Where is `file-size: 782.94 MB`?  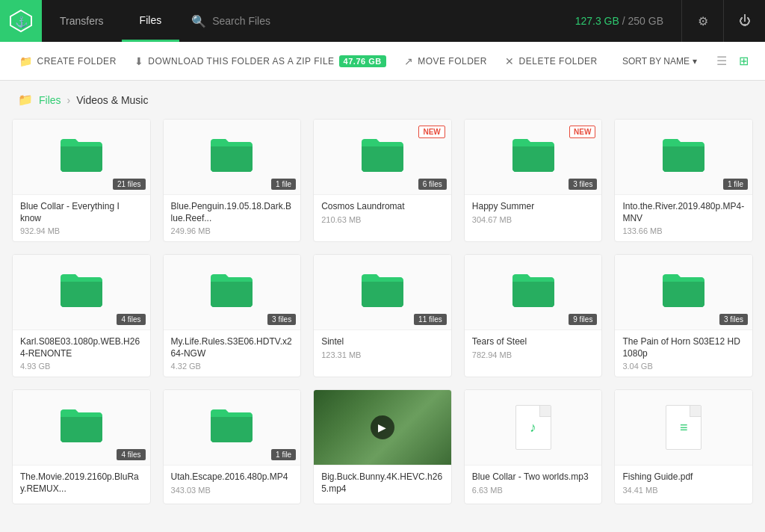
file-size: 782.94 MB is located at coordinates (533, 355).